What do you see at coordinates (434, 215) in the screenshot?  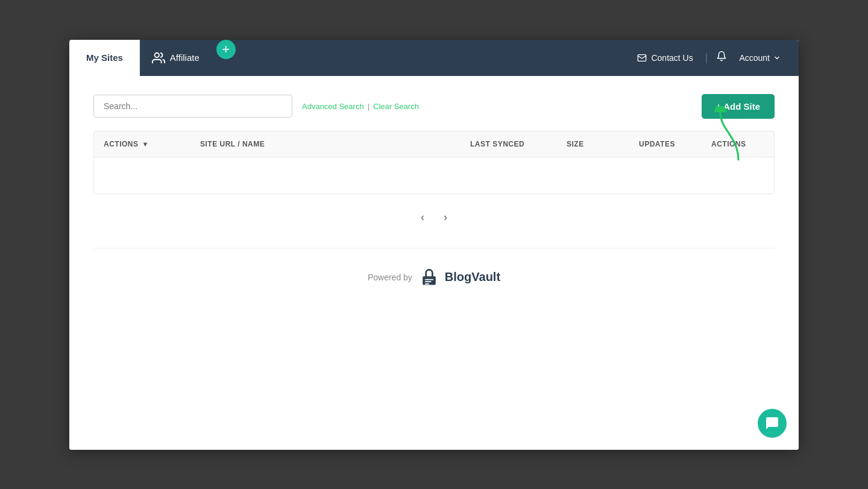 I see `pagination: ‹ ›` at bounding box center [434, 215].